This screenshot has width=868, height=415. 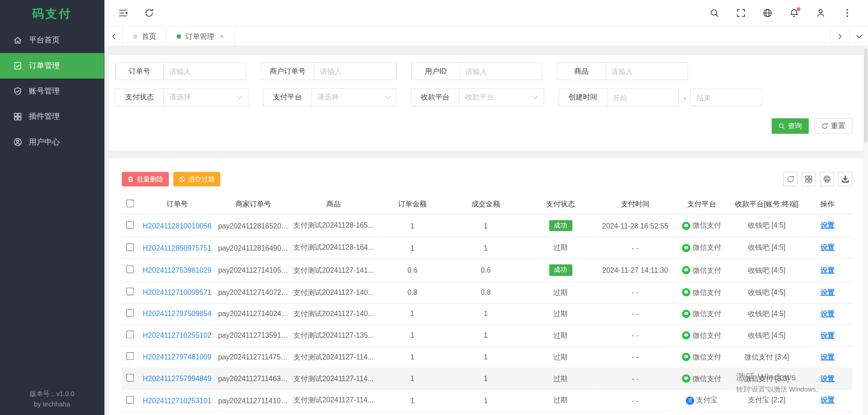 I want to click on fullscreen-icon, so click(x=741, y=13).